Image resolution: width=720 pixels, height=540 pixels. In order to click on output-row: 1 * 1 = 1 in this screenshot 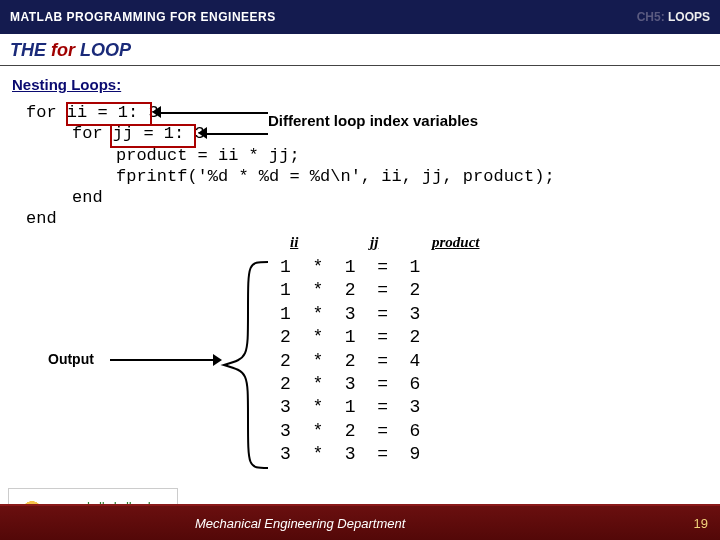, I will do `click(350, 267)`.